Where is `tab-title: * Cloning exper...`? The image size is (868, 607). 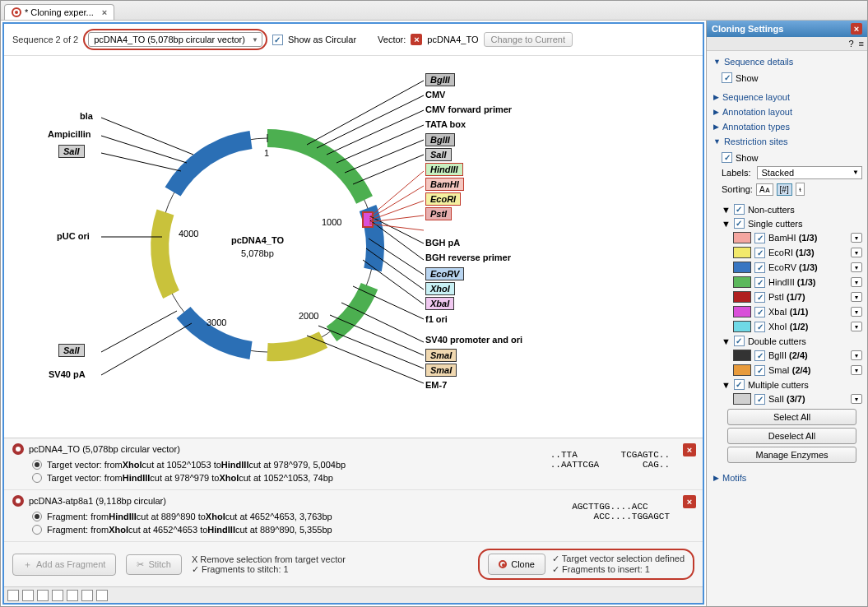 tab-title: * Cloning exper... is located at coordinates (59, 12).